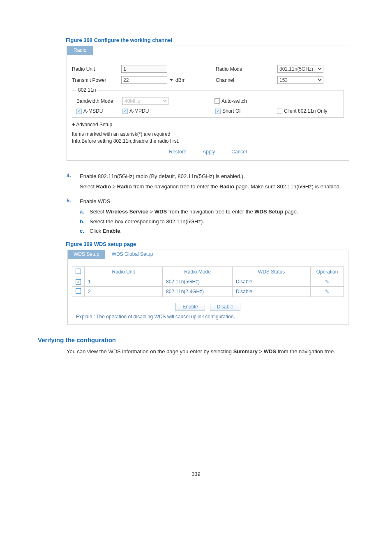 This screenshot has height=533, width=392. What do you see at coordinates (97, 80) in the screenshot?
I see `label-transmit-power: Transmit Power` at bounding box center [97, 80].